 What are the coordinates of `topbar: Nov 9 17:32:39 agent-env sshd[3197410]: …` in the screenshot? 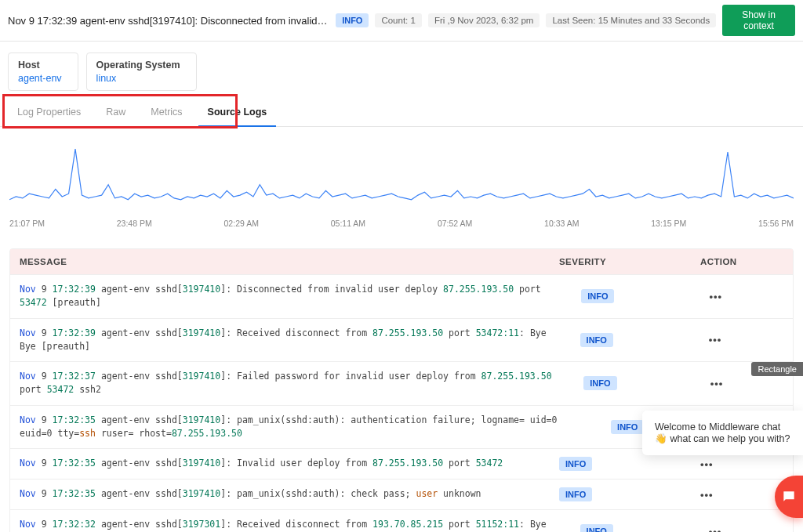 It's located at (402, 20).